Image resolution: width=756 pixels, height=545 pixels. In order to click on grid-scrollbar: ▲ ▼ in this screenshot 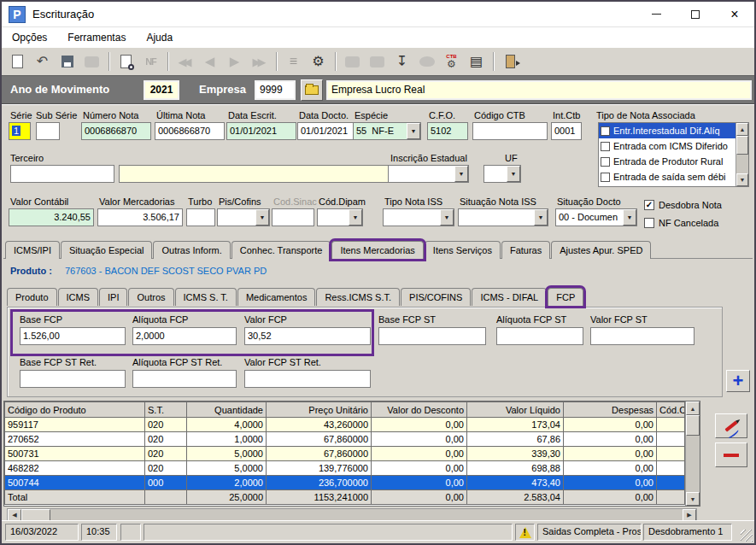, I will do `click(692, 454)`.